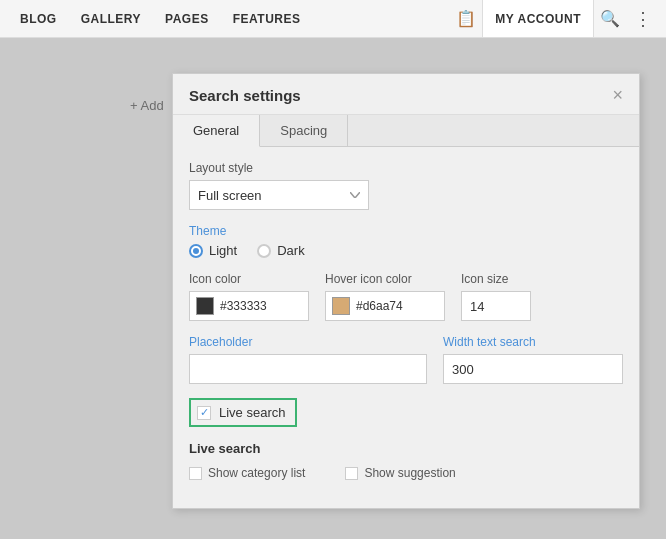 The height and width of the screenshot is (539, 666). Describe the element at coordinates (496, 296) in the screenshot. I see `icon-size-group: Icon size` at that location.